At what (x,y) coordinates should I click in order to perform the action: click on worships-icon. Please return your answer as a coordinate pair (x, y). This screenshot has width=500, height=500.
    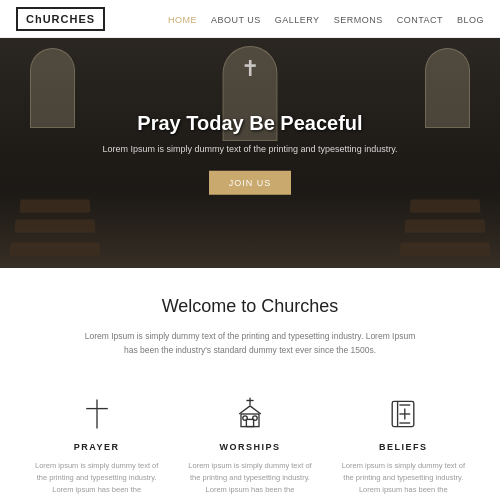
    Looking at the image, I should click on (250, 414).